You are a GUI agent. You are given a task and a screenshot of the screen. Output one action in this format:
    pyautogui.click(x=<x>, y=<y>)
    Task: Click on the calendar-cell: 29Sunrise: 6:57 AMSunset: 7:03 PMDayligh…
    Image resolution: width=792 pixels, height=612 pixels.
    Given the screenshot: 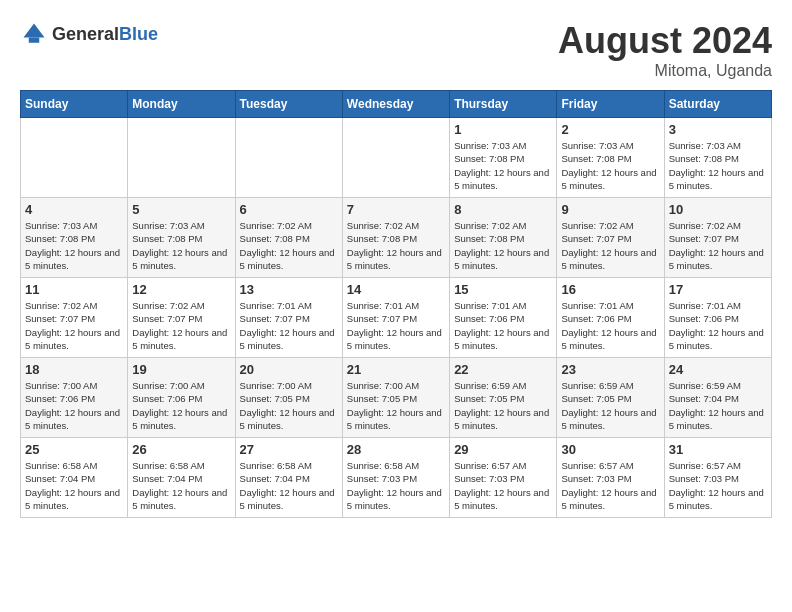 What is the action you would take?
    pyautogui.click(x=504, y=478)
    